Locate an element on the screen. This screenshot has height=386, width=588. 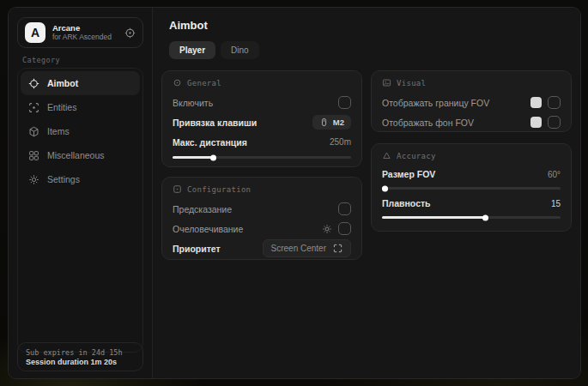
keybind-label: Привязка клавиши is located at coordinates (215, 123).